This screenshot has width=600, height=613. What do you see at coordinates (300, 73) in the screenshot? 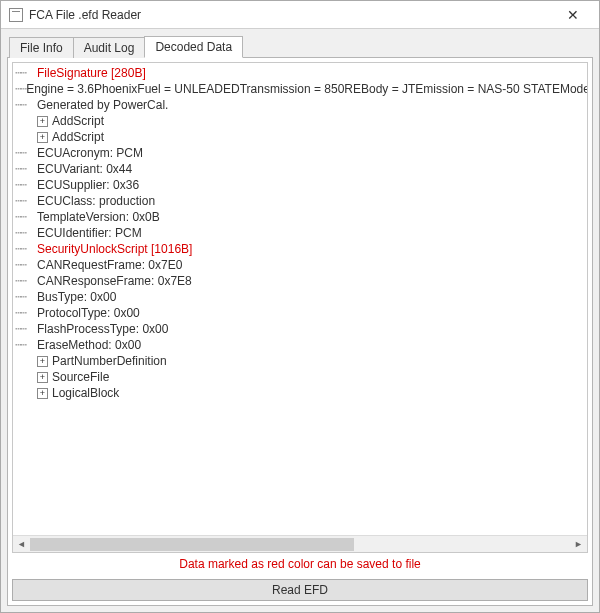
I see `tree-node: ⋯⋯FileSignature [280B]` at bounding box center [300, 73].